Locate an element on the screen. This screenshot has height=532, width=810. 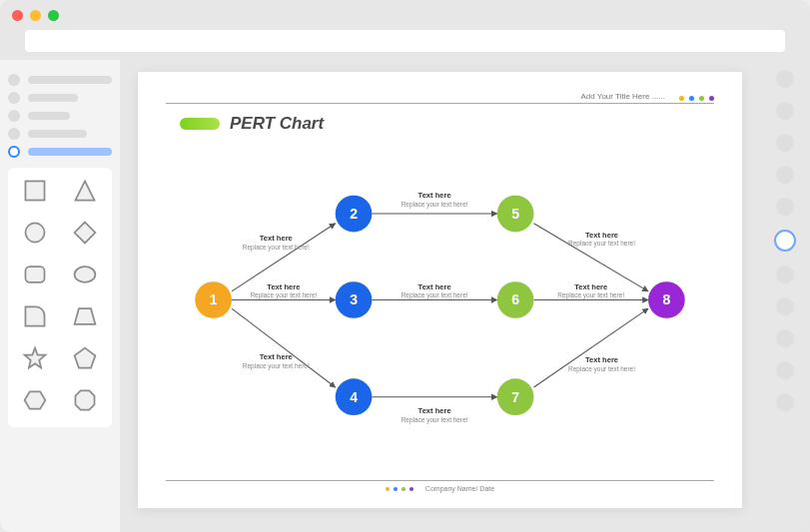
node-3: 3 is located at coordinates (354, 299).